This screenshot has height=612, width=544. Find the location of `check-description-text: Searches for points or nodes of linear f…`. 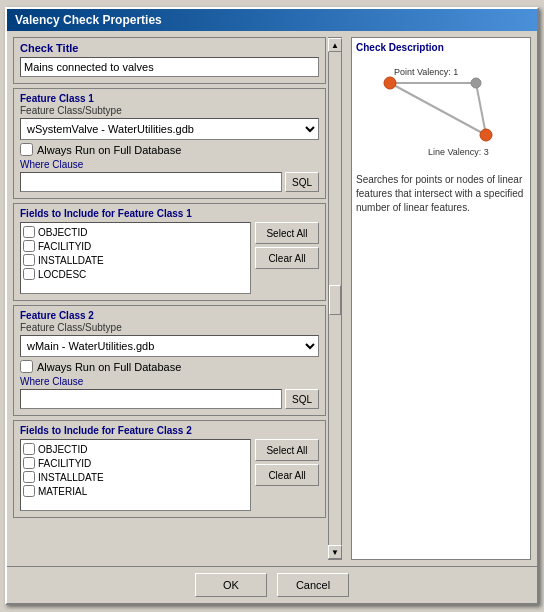

check-description-text: Searches for points or nodes of linear f… is located at coordinates (441, 194).